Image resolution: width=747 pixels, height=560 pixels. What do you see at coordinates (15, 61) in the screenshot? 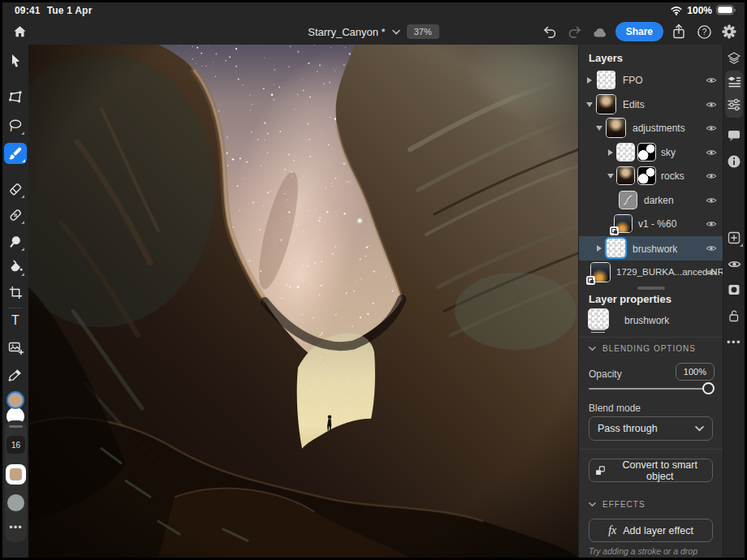
I see `move-tool` at bounding box center [15, 61].